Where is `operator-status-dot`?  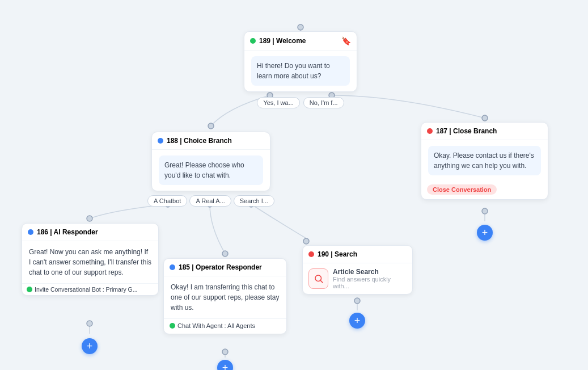 operator-status-dot is located at coordinates (172, 267).